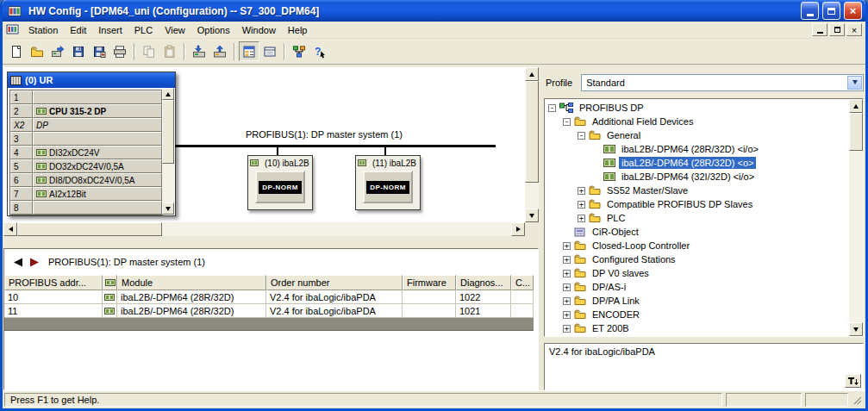 The width and height of the screenshot is (868, 411). I want to click on rack-scrollbar, so click(168, 152).